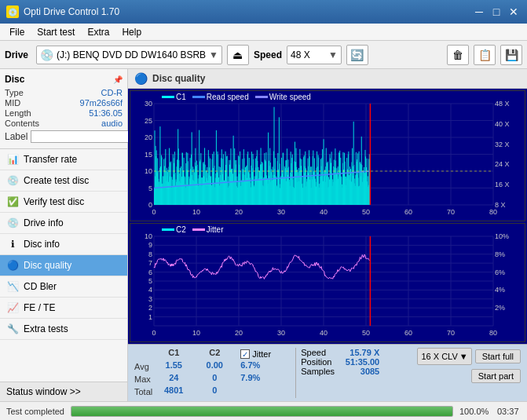 This screenshot has height=420, width=527. Describe the element at coordinates (265, 354) in the screenshot. I see `jitter-checkbox-row: ✓ Jitter` at that location.